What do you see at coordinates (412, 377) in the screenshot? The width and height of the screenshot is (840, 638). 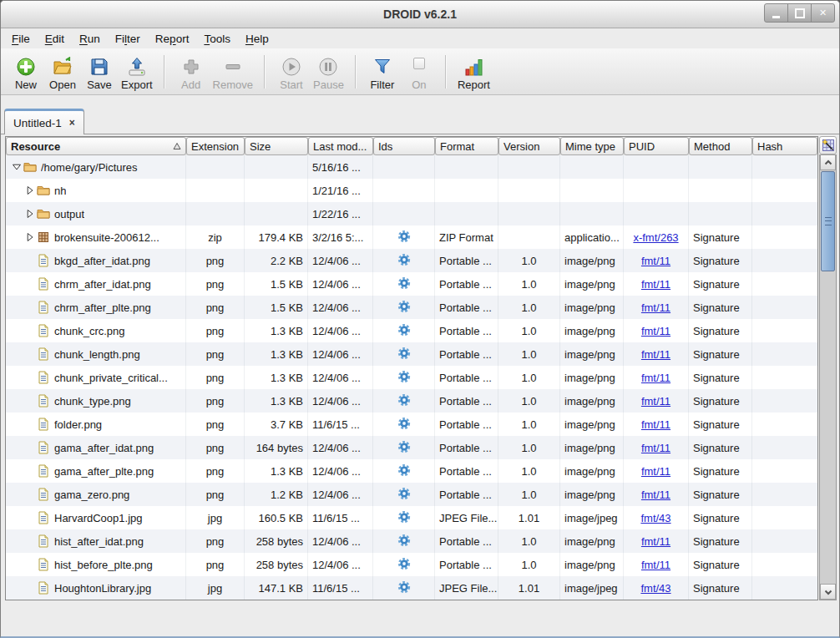 I see `table-row: chunk_private_critical...png1.3 KB12/4/0…` at bounding box center [412, 377].